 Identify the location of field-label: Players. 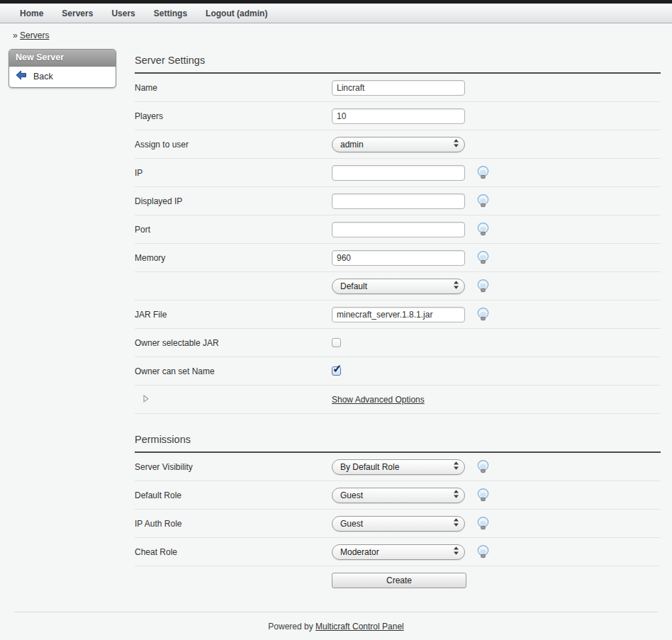
(233, 116).